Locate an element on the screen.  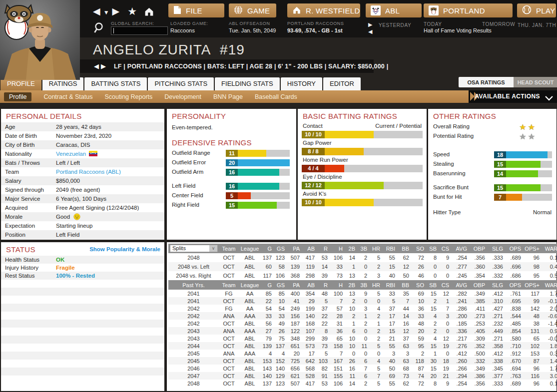
tab-fielding-stats: FIELDING STATS is located at coordinates (247, 84).